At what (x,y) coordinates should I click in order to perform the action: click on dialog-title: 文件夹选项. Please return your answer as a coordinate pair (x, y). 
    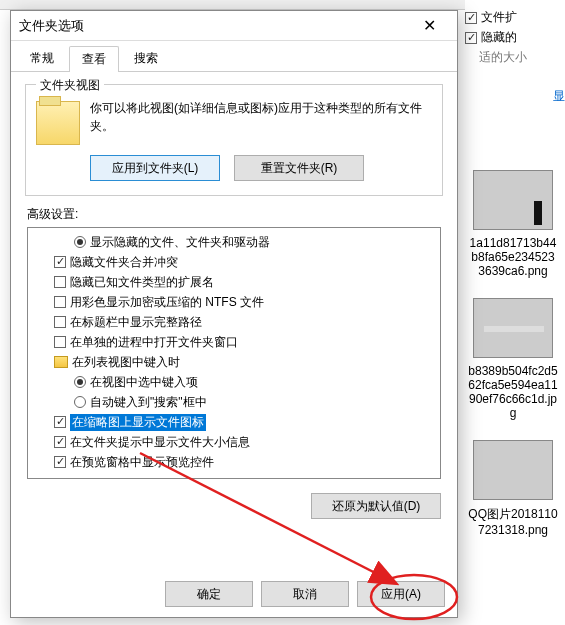
    Looking at the image, I should click on (214, 26).